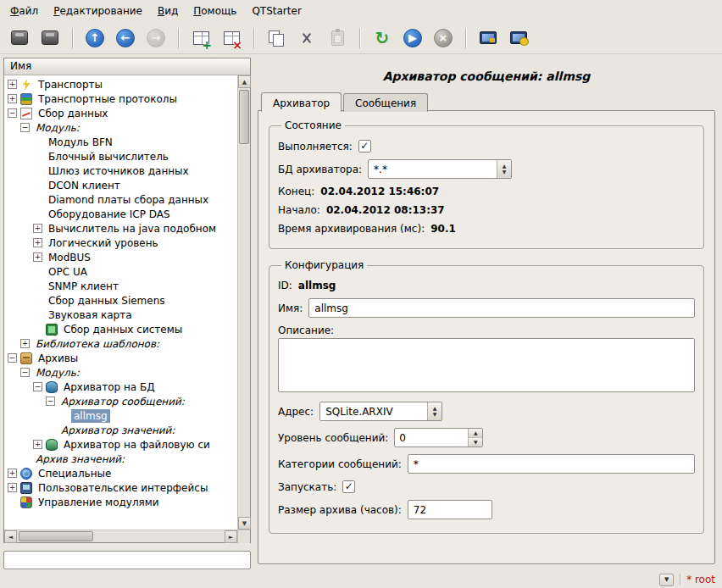  I want to click on message-level-input, so click(431, 437).